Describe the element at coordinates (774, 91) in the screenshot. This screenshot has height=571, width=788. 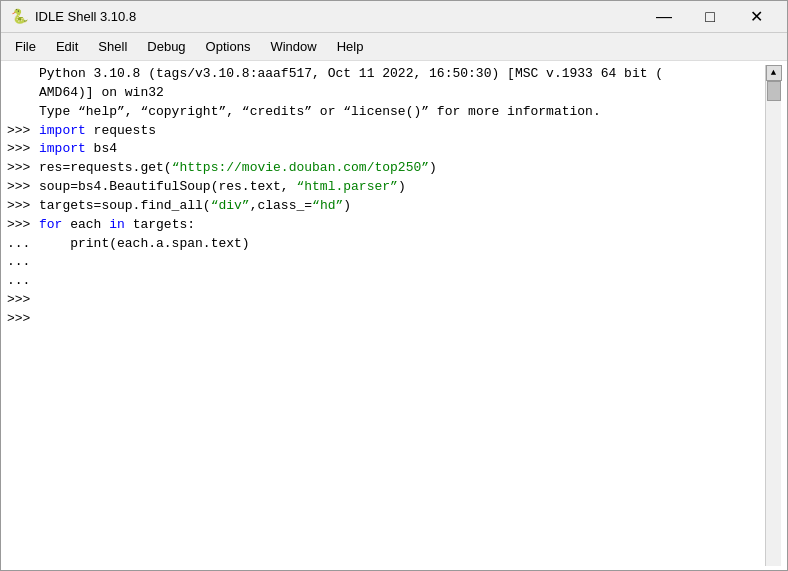
I see `scroll-thumb` at that location.